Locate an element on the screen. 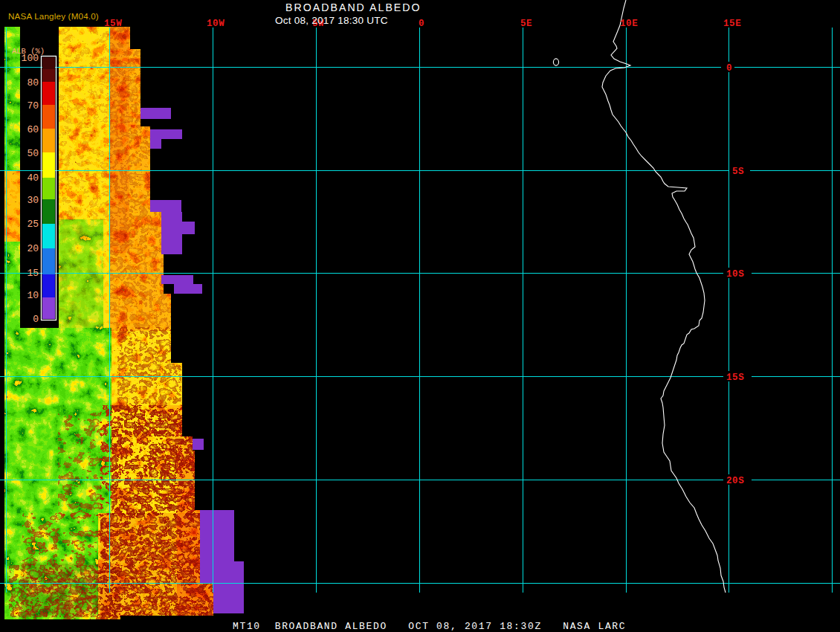 Image resolution: width=840 pixels, height=632 pixels. svg-text: 5E is located at coordinates (526, 24).